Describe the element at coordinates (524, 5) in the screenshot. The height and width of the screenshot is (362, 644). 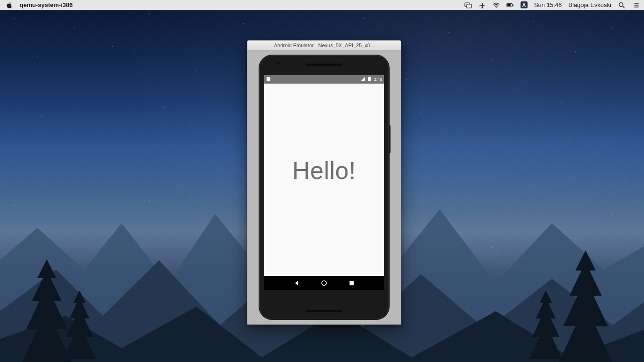
I see `input-source-icon: A` at that location.